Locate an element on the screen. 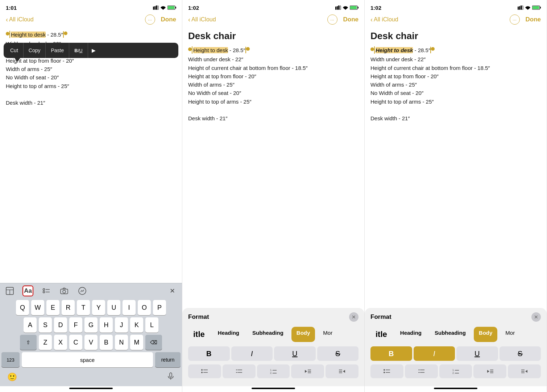  style-body-active-3: Body is located at coordinates (486, 334).